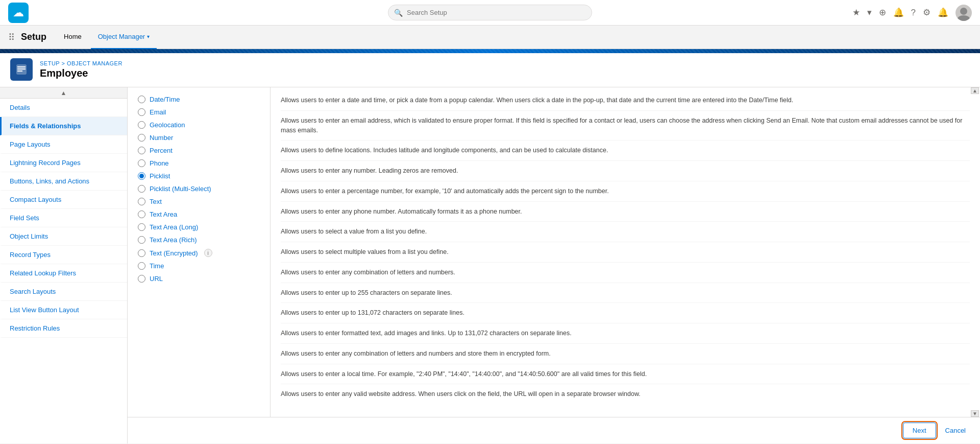 The image size is (980, 444). I want to click on object-manager-chevron: ▾, so click(148, 37).